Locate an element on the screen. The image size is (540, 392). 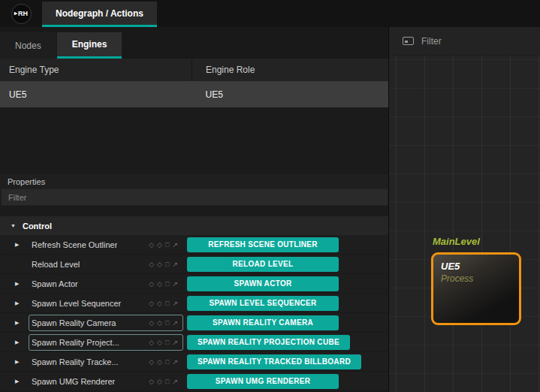
action-button-spawn-reality-tracked-billboard: SPAWN REALITY TRACKED BILLBOARD is located at coordinates (274, 362).